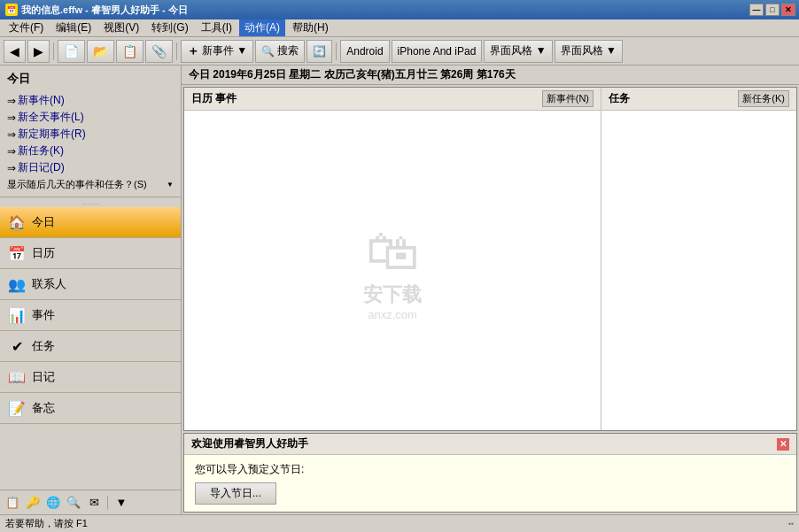 This screenshot has width=799, height=532. I want to click on maximize-button: □, so click(772, 10).